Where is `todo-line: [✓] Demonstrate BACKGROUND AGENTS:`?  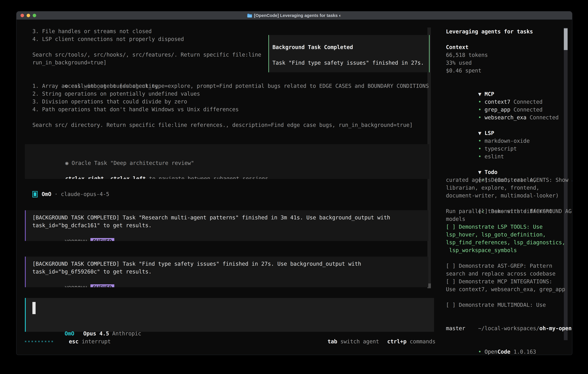
todo-line: [✓] Demonstrate BACKGROUND AGENTS: is located at coordinates (507, 204).